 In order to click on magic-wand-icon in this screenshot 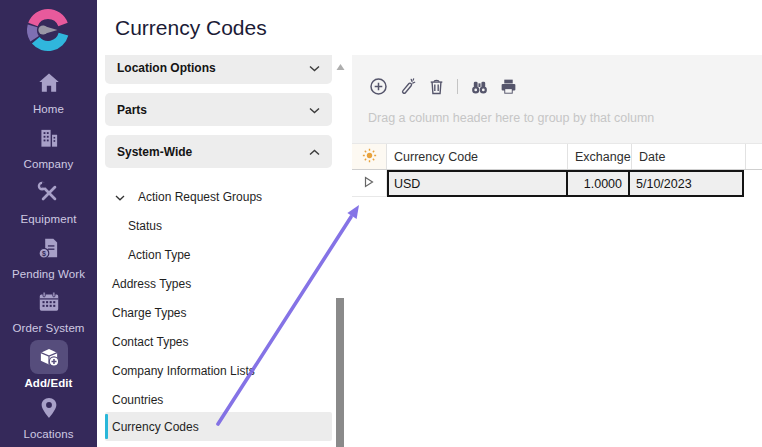, I will do `click(407, 86)`.